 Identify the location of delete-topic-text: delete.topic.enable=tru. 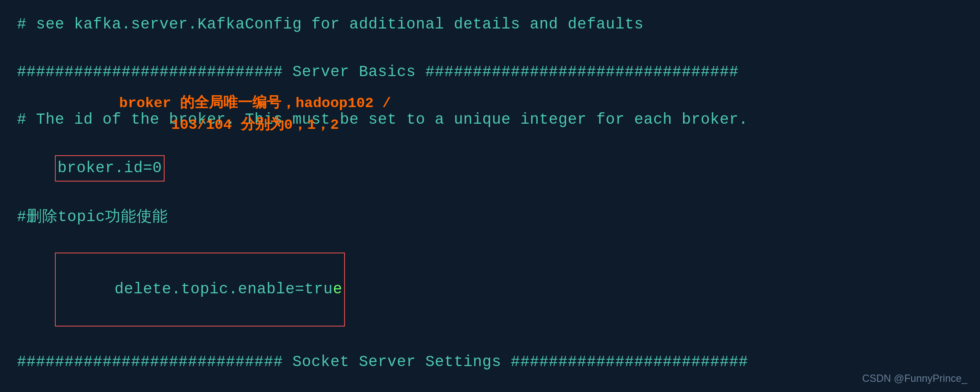
(224, 289).